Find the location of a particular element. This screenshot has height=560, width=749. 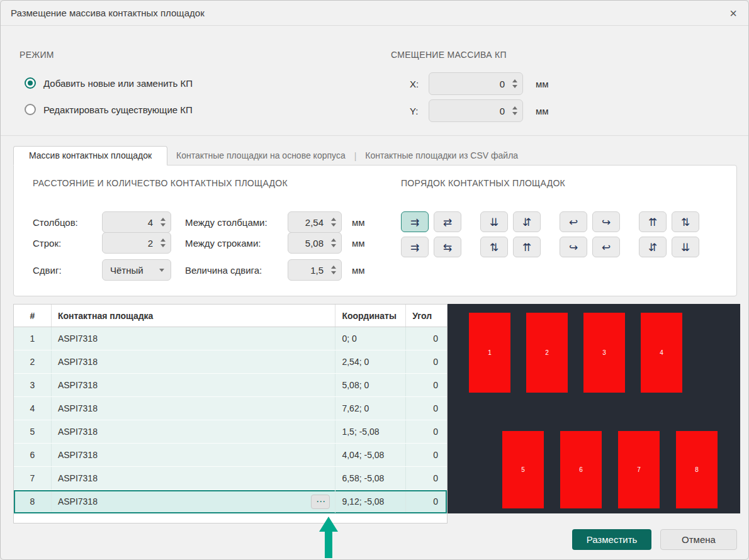

cell-coordinates: 1,5; -5,08 is located at coordinates (371, 432).